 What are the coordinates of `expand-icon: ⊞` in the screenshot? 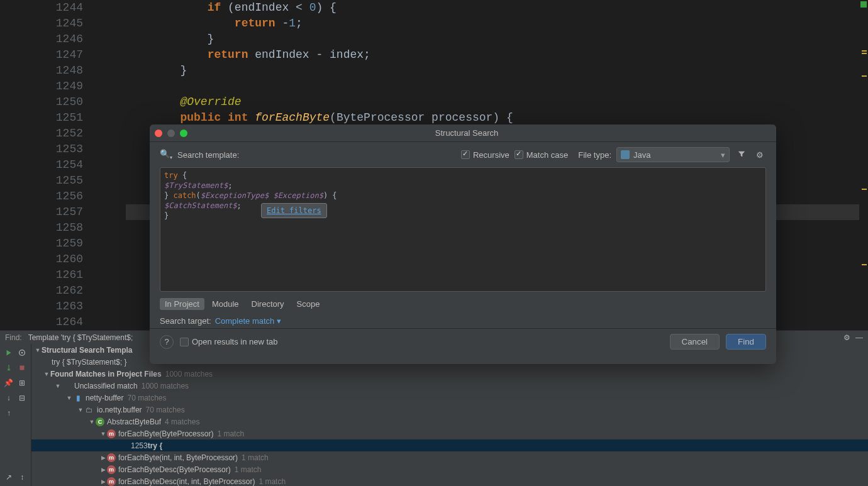 It's located at (23, 383).